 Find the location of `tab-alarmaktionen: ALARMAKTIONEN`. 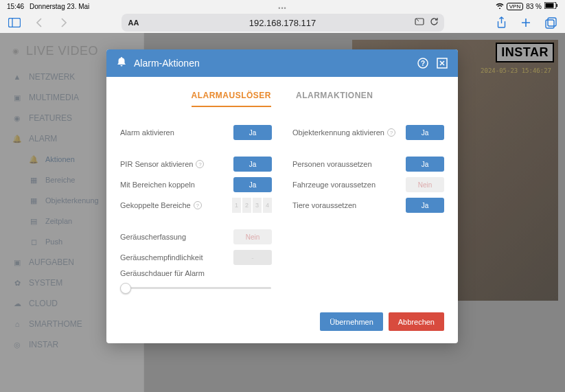

tab-alarmaktionen: ALARMAKTIONEN is located at coordinates (335, 99).